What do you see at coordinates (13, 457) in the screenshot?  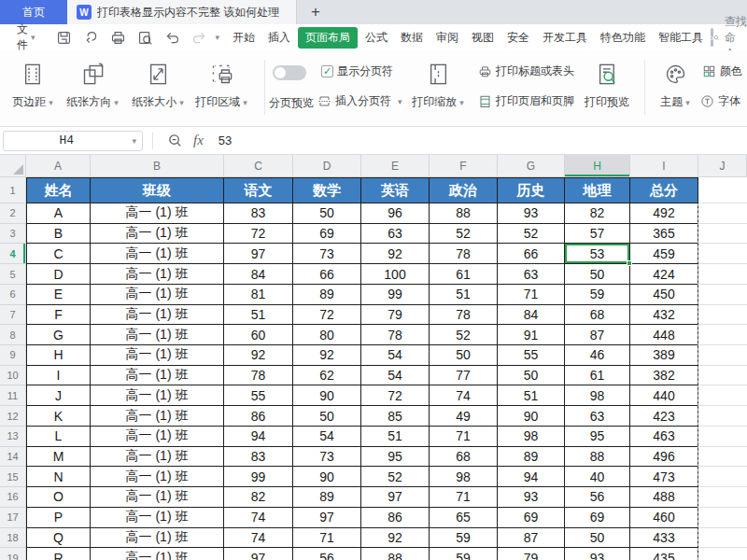 I see `row-header-14: 14` at bounding box center [13, 457].